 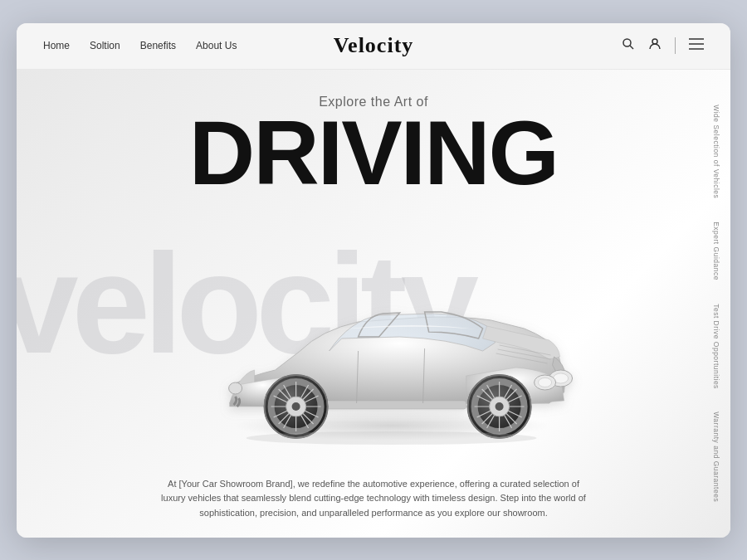 I want to click on nav-actions, so click(x=662, y=46).